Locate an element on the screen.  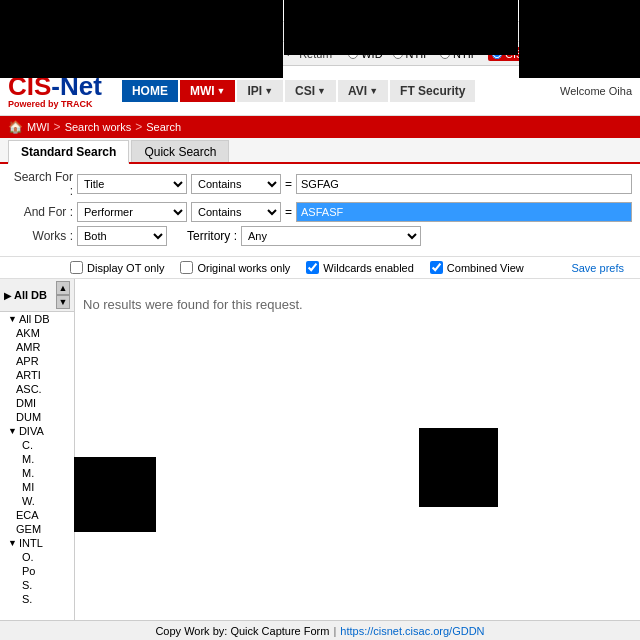
search-form: Search For : Title Contains = And For : … is located at coordinates (320, 210).